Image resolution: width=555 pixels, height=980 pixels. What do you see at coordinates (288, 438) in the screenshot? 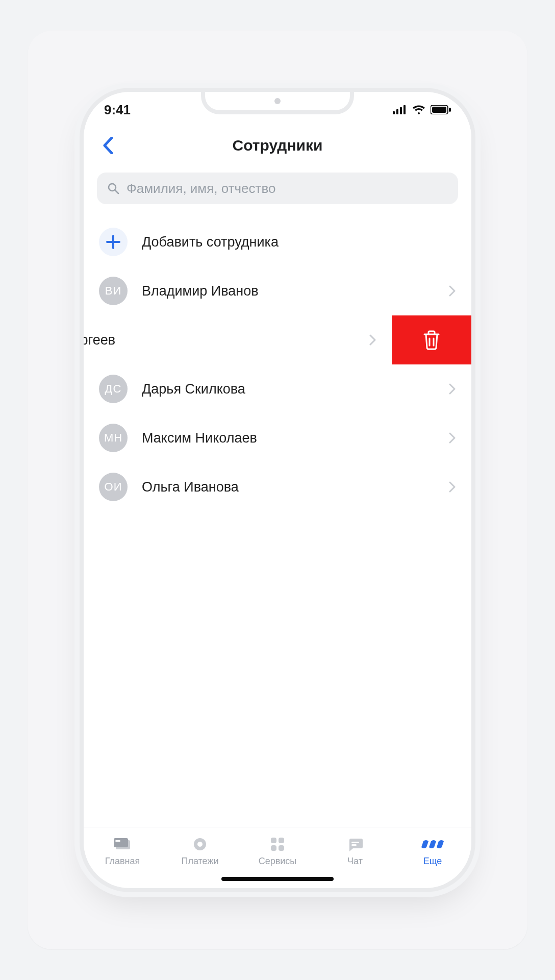
I see `employee-name: Максим Николаев` at bounding box center [288, 438].